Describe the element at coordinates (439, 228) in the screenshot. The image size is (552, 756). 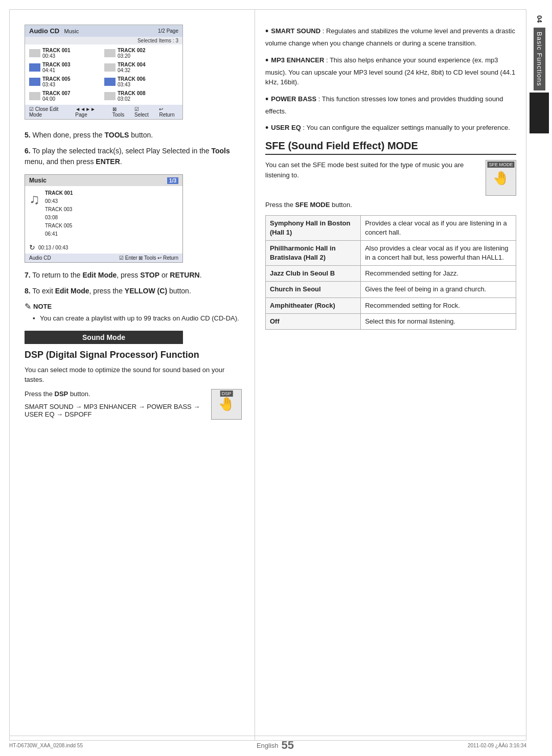
I see `sfe-mode-desc: Provides a clear vocal as if you are lis…` at that location.